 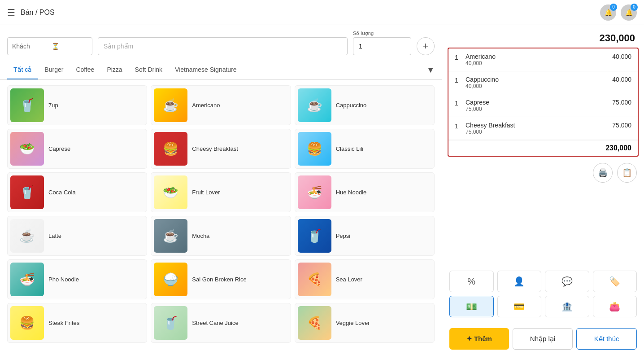 I want to click on receipt-button: 📋, so click(x=627, y=173).